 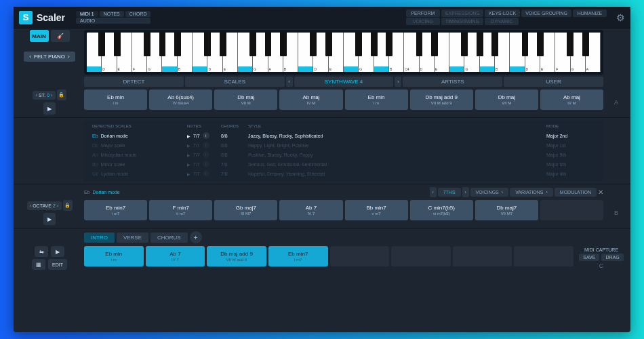 What do you see at coordinates (52, 95) in the screenshot?
I see `chevron-right-icon: ›` at bounding box center [52, 95].